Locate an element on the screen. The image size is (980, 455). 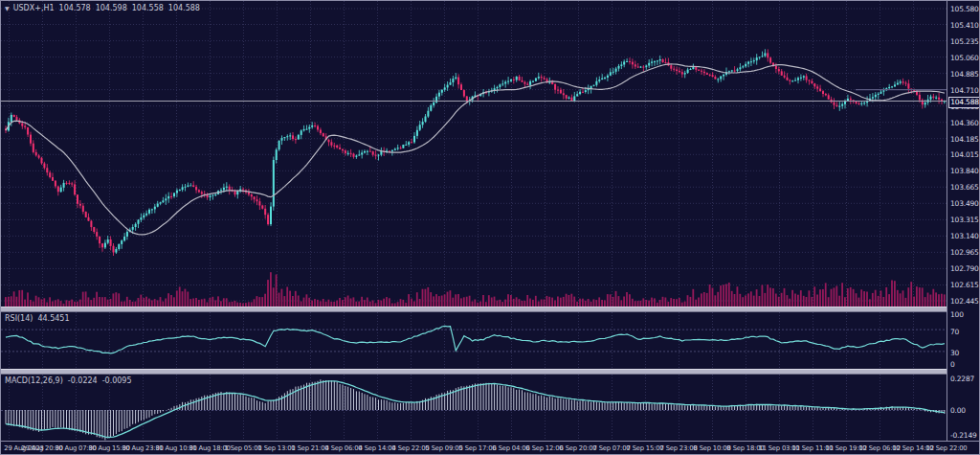
rsi-axis-label: 70 is located at coordinates (955, 331).